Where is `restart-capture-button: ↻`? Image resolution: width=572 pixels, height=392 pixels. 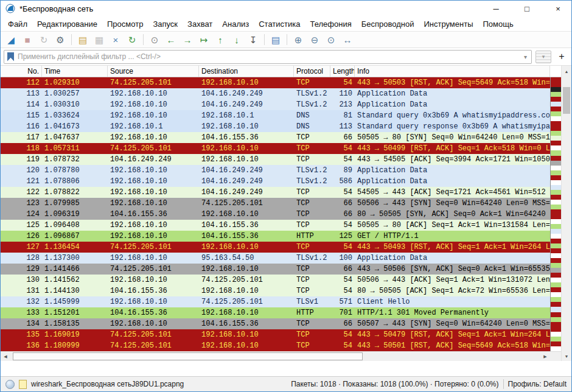 restart-capture-button: ↻ is located at coordinates (44, 40).